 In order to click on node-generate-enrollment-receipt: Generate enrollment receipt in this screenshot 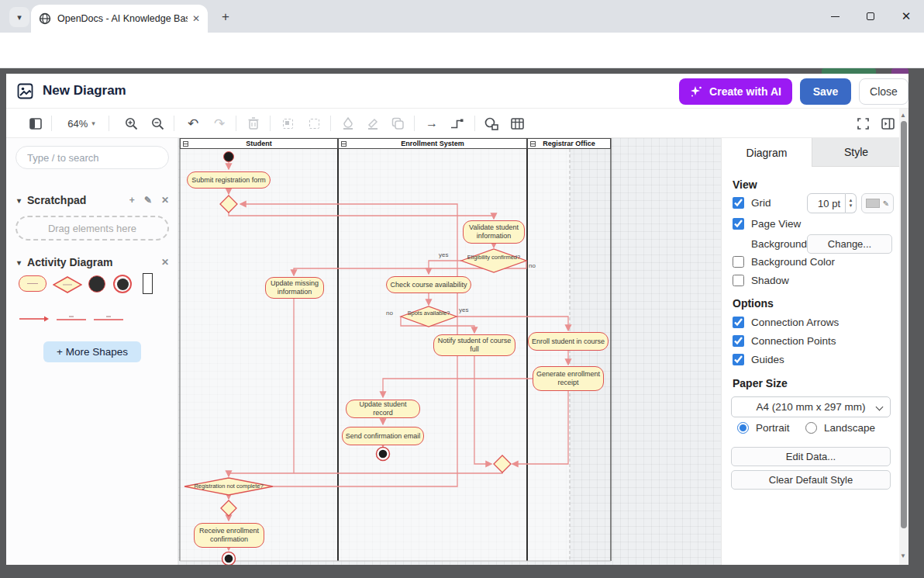, I will do `click(568, 379)`.